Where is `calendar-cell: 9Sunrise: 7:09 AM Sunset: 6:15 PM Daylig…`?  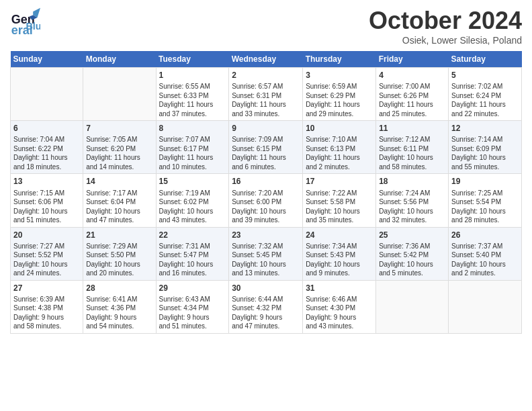 calendar-cell: 9Sunrise: 7:09 AM Sunset: 6:15 PM Daylig… is located at coordinates (266, 148).